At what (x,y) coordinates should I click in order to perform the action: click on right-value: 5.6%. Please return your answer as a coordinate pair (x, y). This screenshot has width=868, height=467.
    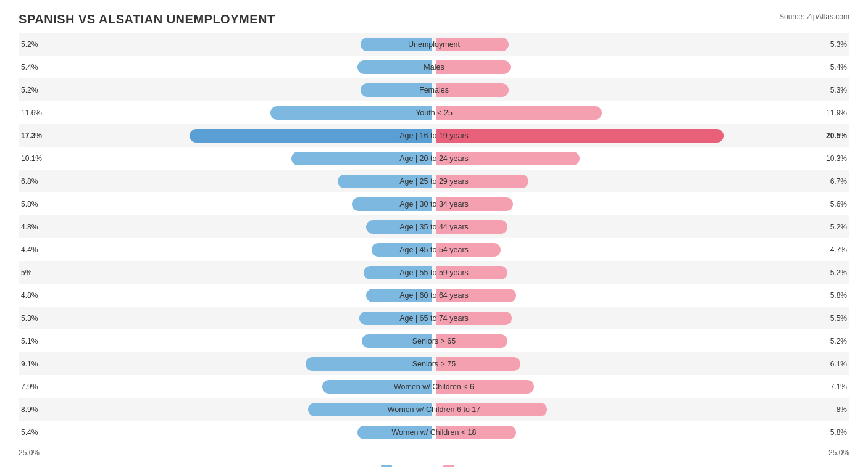
    Looking at the image, I should click on (838, 204).